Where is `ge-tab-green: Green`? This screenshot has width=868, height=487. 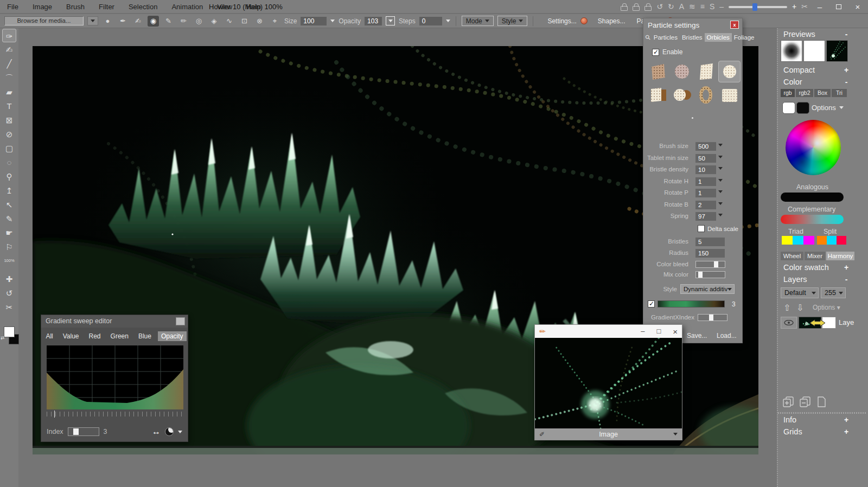 ge-tab-green: Green is located at coordinates (119, 336).